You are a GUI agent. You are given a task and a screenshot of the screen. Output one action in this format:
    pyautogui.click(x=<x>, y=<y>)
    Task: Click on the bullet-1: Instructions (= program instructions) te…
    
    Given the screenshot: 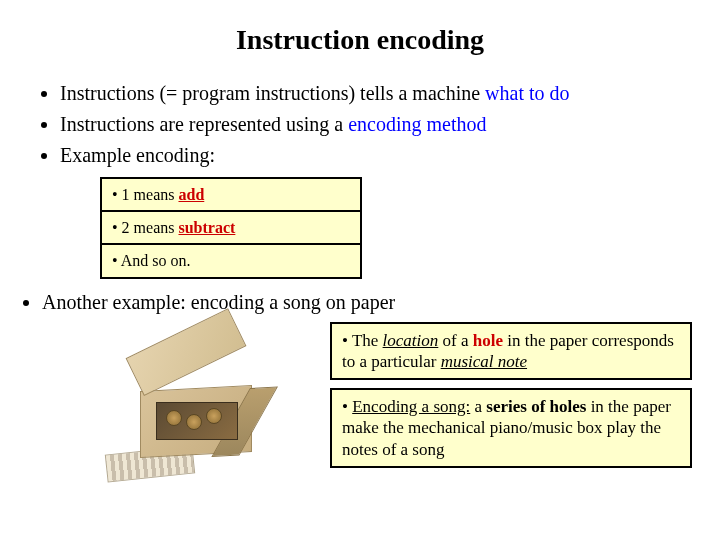 What is the action you would take?
    pyautogui.click(x=378, y=94)
    